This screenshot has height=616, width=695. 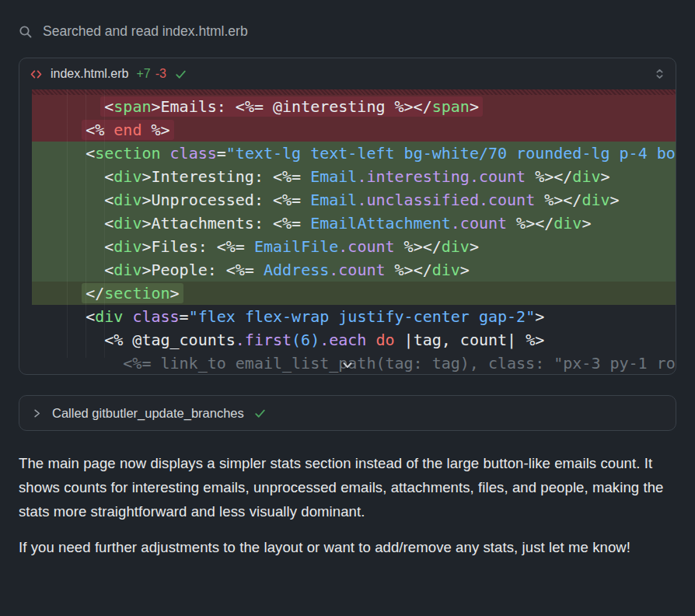 What do you see at coordinates (348, 74) in the screenshot?
I see `diff-card-header: index.html.erb +7 -3` at bounding box center [348, 74].